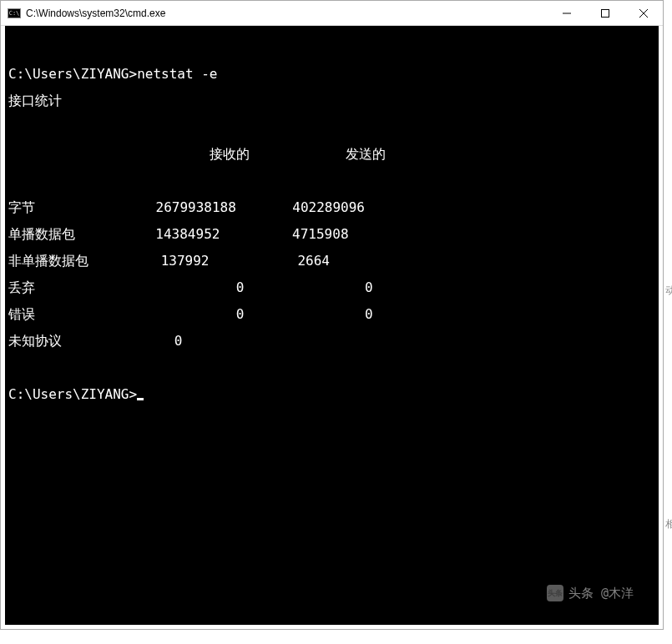 The width and height of the screenshot is (672, 644). I want to click on cmd-icon: C:\, so click(14, 13).